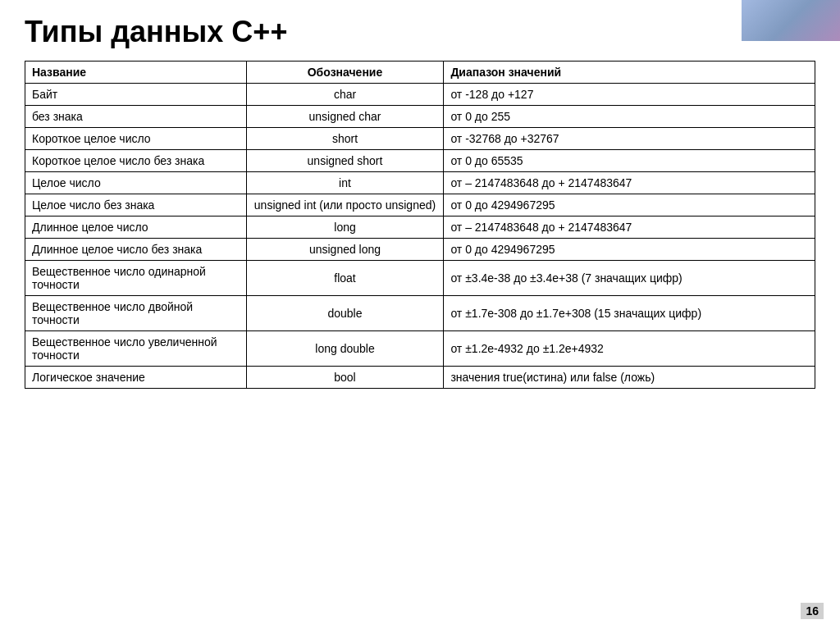 The height and width of the screenshot is (629, 840). Describe the element at coordinates (420, 279) in the screenshot. I see `table-row: Вещественное число одинарной точностиflo…` at that location.